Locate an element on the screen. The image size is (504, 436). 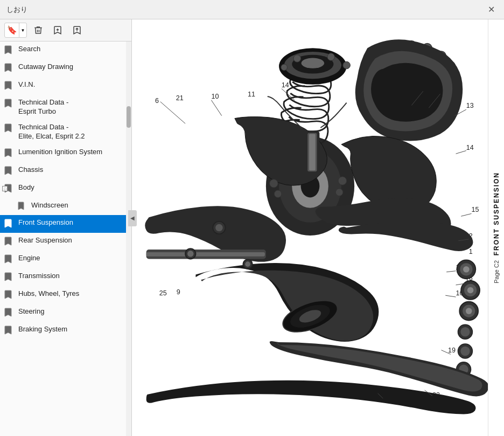
nav-item-text-transmission: Transmission is located at coordinates (70, 276).